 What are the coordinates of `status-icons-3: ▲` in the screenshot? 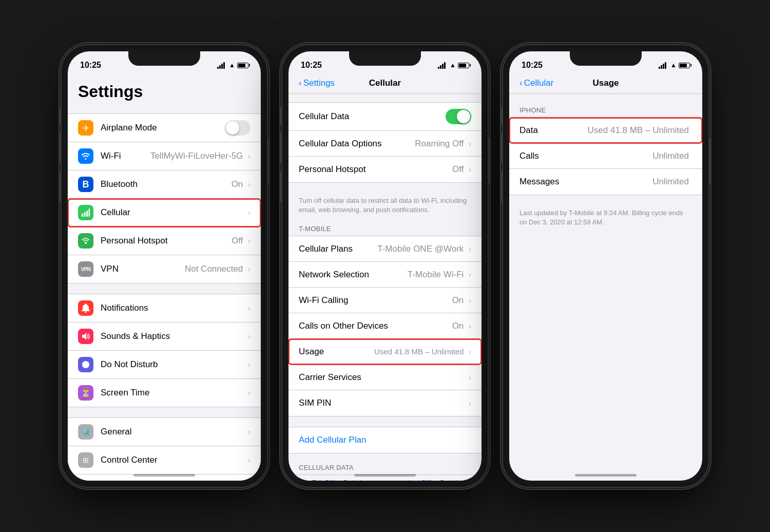 It's located at (675, 65).